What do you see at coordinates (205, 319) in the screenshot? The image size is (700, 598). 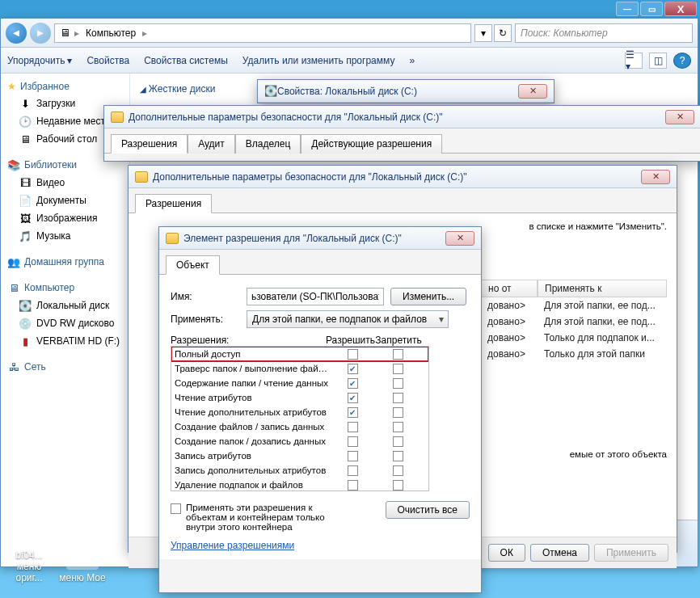 I see `apply-to-label: Применять:` at bounding box center [205, 319].